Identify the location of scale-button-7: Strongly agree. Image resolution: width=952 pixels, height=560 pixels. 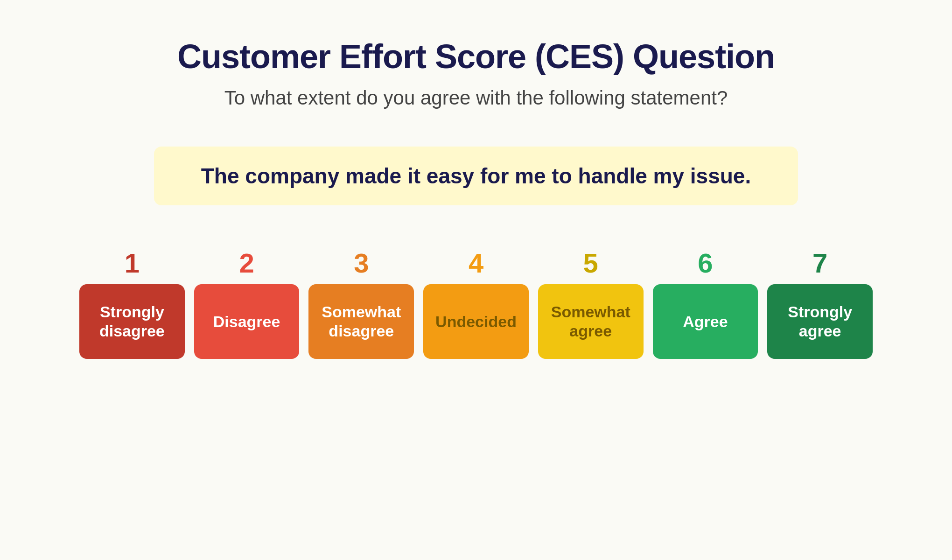
(820, 322).